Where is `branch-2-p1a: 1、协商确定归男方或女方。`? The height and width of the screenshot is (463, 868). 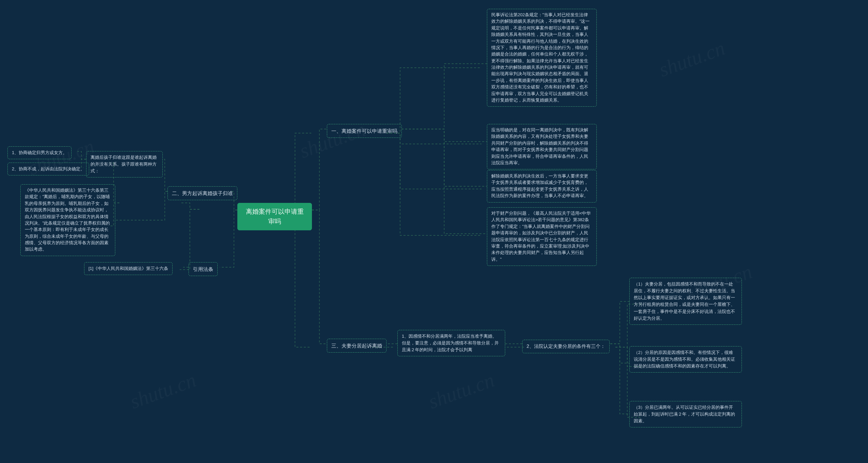
branch-2-p1a: 1、协商确定归男方或女方。 is located at coordinates (39, 153).